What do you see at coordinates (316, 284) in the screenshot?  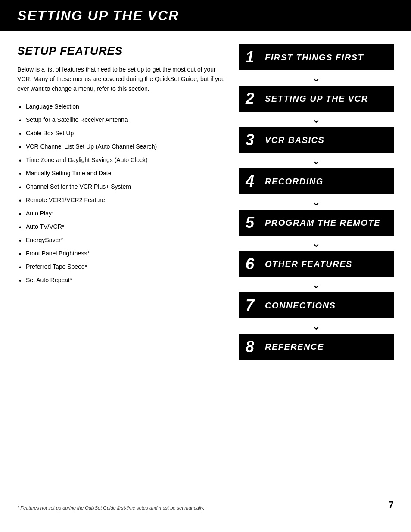 I see `step-arrow-6: ⌄` at bounding box center [316, 284].